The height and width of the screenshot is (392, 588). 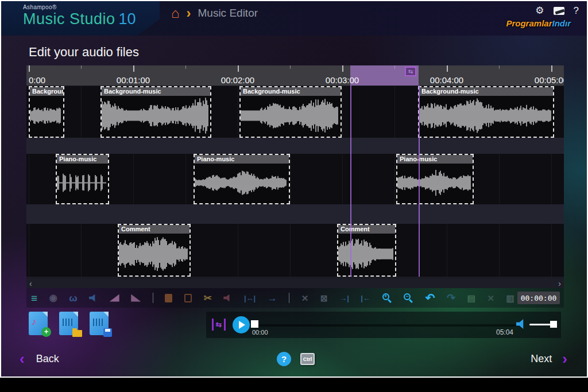 What do you see at coordinates (431, 298) in the screenshot?
I see `undo-icon: ↶` at bounding box center [431, 298].